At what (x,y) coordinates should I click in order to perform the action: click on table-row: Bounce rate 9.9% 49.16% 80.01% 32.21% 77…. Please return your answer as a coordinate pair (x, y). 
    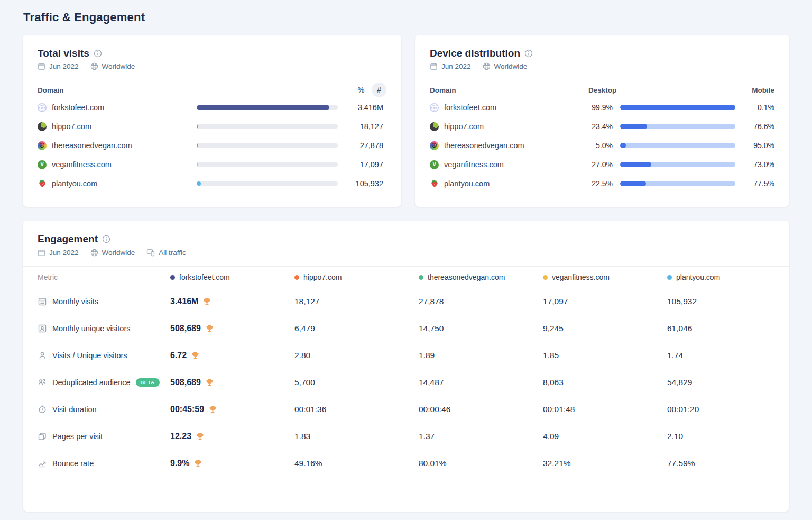
    Looking at the image, I should click on (406, 463).